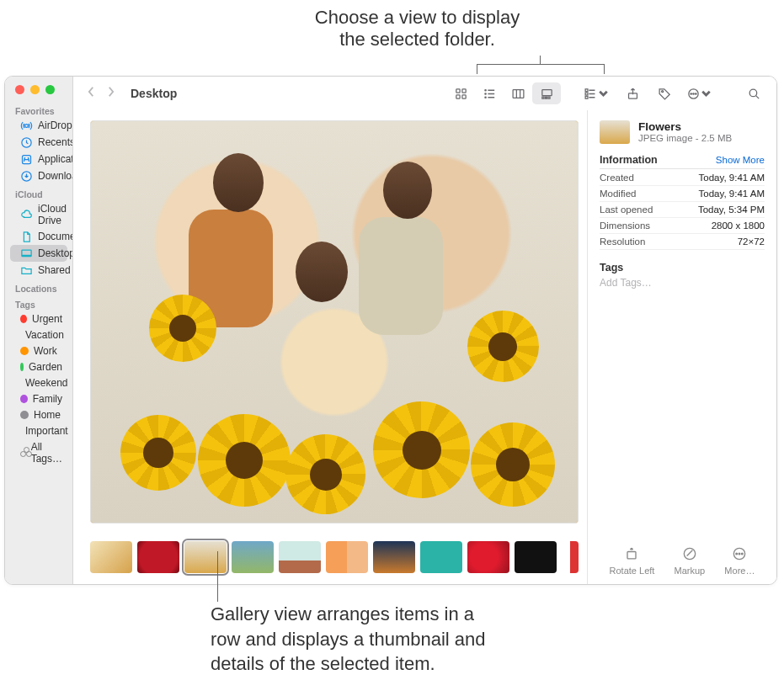 This screenshot has height=696, width=784. I want to click on info-value: 72×72, so click(751, 242).